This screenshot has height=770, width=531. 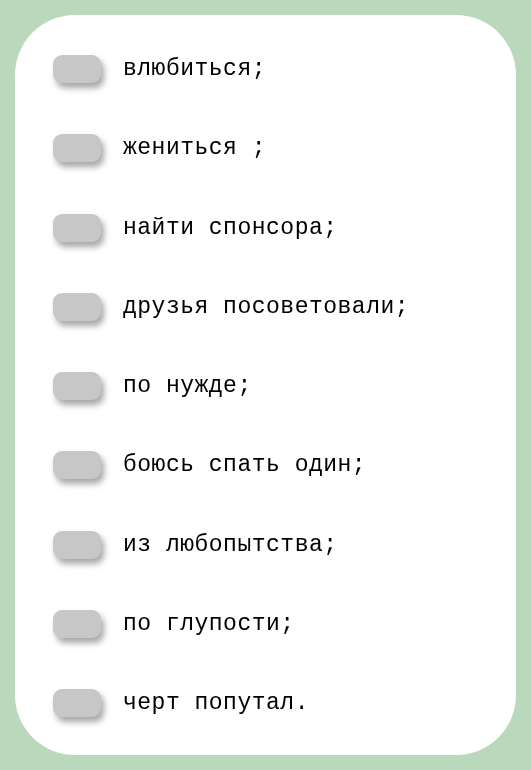 I want to click on list-item: боюсь спать один;, so click(x=270, y=465).